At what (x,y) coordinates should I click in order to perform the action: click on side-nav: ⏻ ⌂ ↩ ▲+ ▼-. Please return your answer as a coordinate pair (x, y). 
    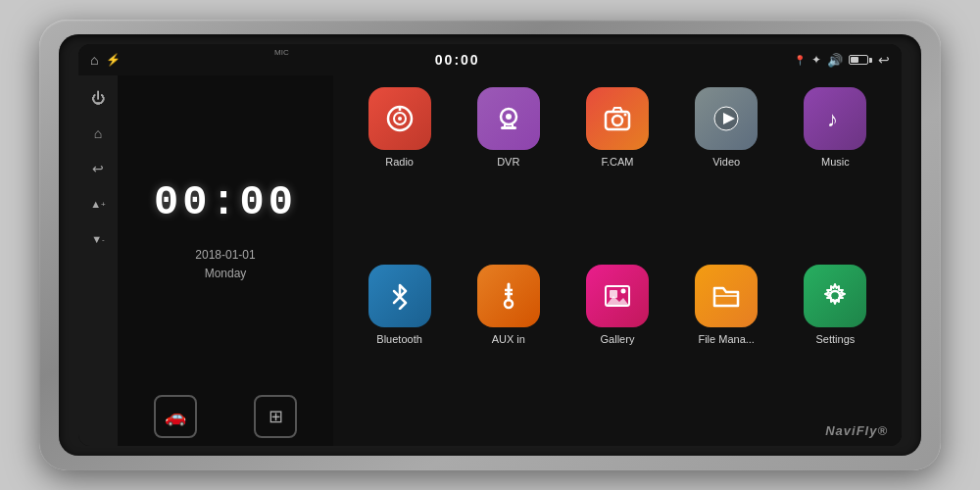
    Looking at the image, I should click on (98, 261).